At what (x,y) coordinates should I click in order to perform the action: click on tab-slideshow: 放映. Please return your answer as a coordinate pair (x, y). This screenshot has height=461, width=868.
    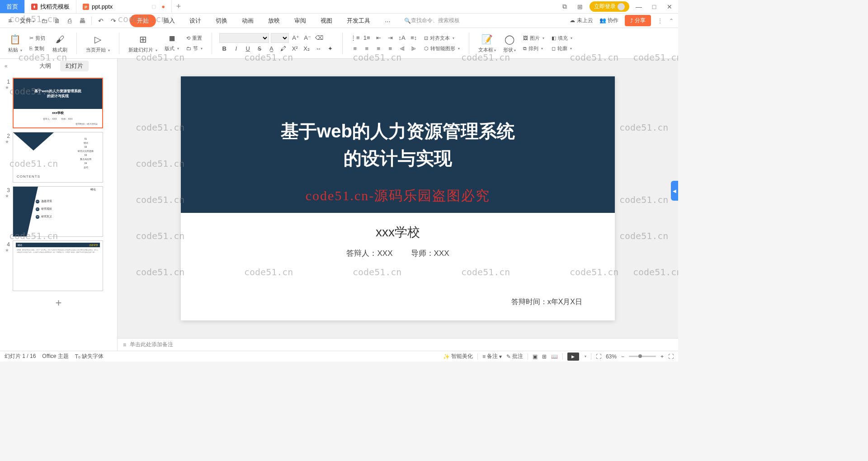
    Looking at the image, I should click on (274, 21).